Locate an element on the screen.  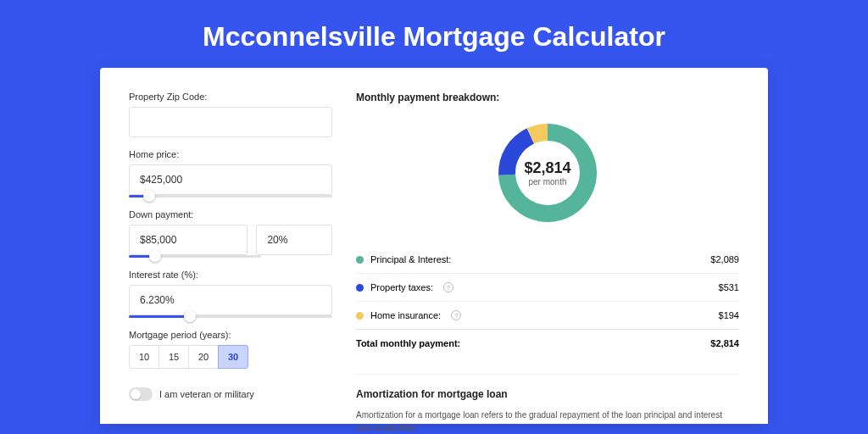
total-row: Total monthly payment: $2,814 is located at coordinates (548, 342).